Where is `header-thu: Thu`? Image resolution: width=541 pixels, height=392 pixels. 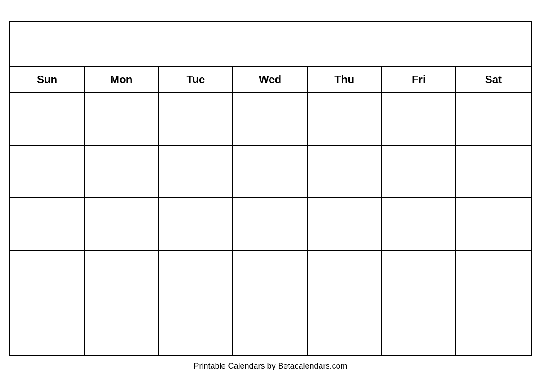 header-thu: Thu is located at coordinates (345, 80).